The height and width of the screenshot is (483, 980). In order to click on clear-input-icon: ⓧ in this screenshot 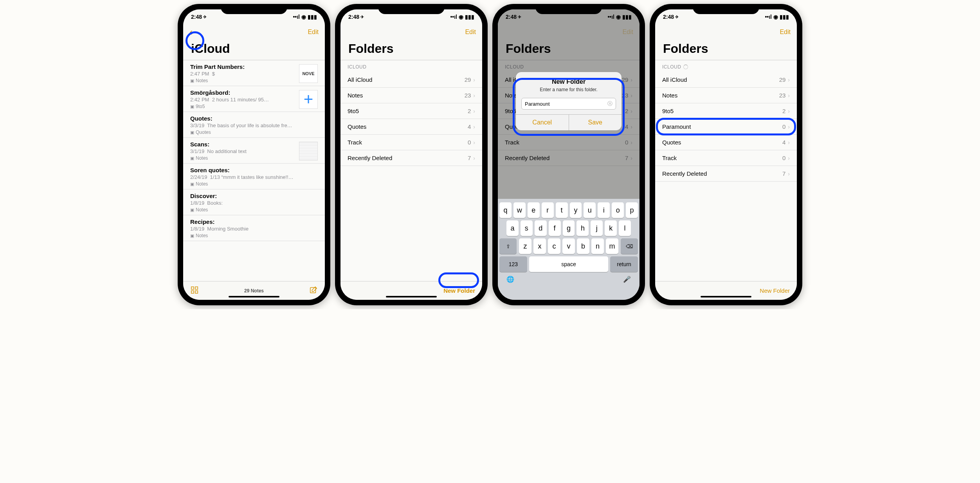, I will do `click(610, 104)`.